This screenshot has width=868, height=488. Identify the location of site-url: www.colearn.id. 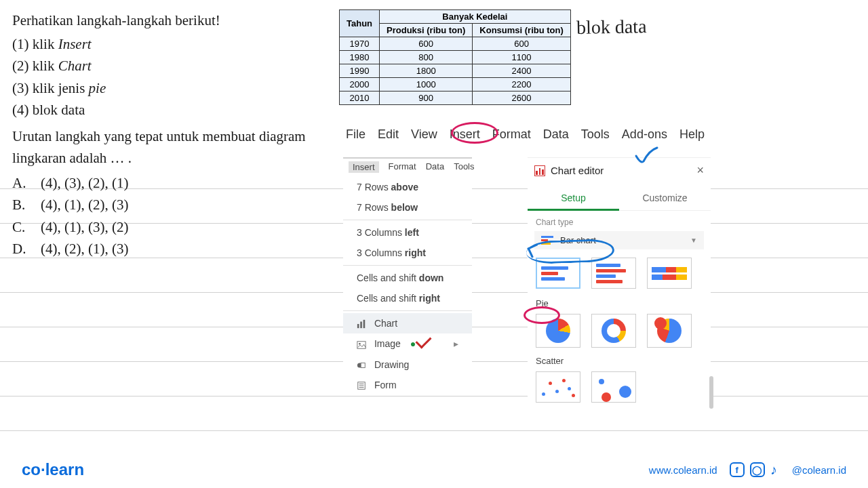
(684, 470).